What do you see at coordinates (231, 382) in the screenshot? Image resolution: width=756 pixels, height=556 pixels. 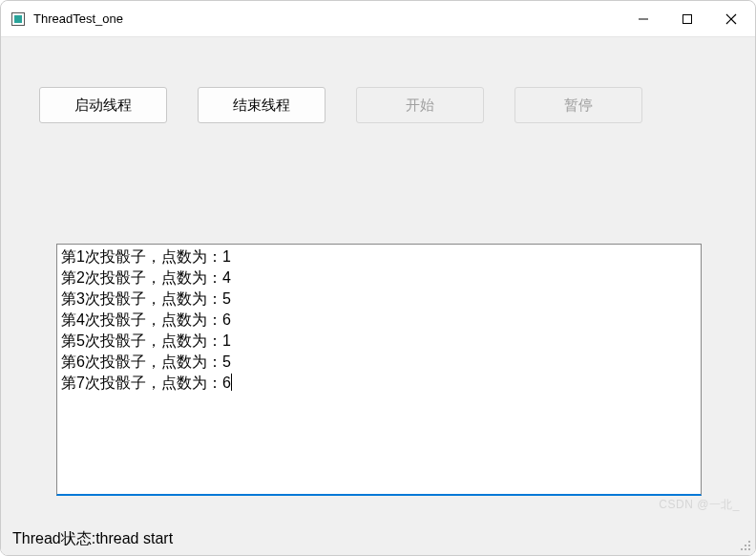 I see `text-caret` at bounding box center [231, 382].